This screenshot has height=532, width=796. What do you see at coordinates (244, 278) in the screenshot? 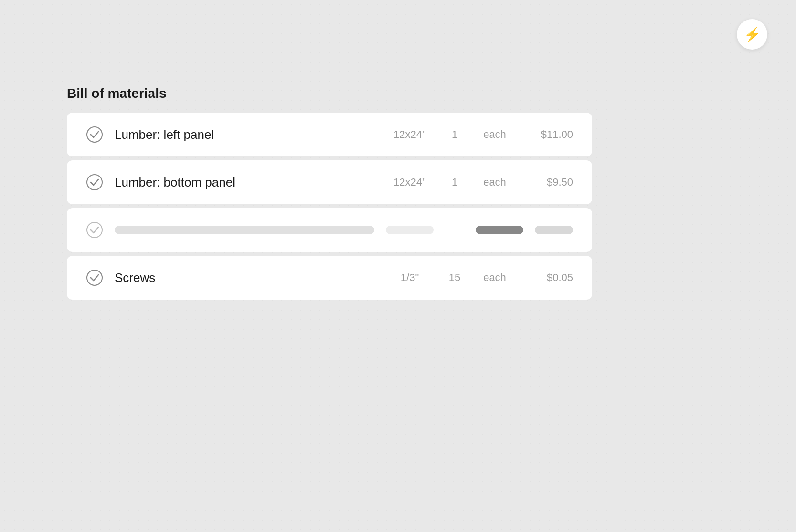
I see `item-name-4: Screws` at bounding box center [244, 278].